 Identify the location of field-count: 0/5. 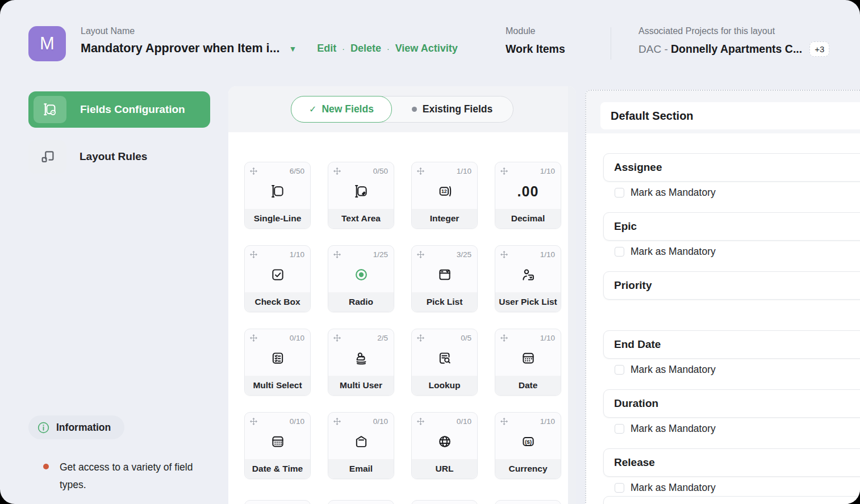
(466, 338).